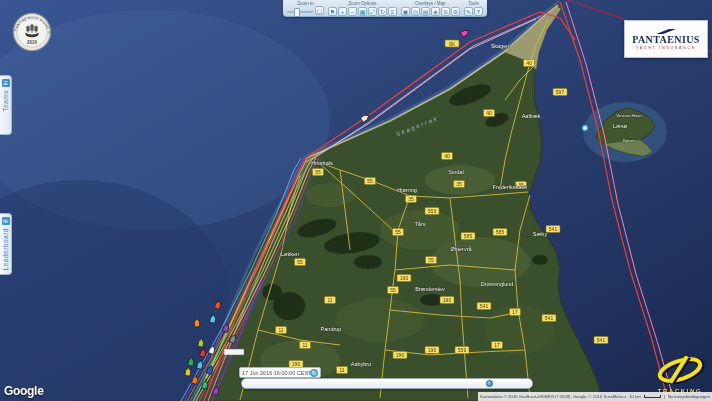 The width and height of the screenshot is (712, 401). Describe the element at coordinates (456, 172) in the screenshot. I see `place-label: Sindal` at that location.